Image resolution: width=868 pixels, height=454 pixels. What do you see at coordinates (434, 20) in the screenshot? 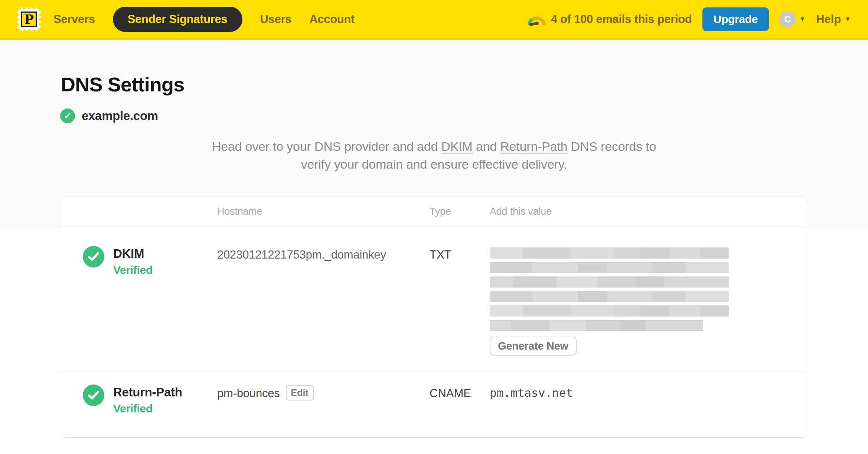
I see `top-navbar: P Servers Sender Signatures Users Accoun…` at bounding box center [434, 20].